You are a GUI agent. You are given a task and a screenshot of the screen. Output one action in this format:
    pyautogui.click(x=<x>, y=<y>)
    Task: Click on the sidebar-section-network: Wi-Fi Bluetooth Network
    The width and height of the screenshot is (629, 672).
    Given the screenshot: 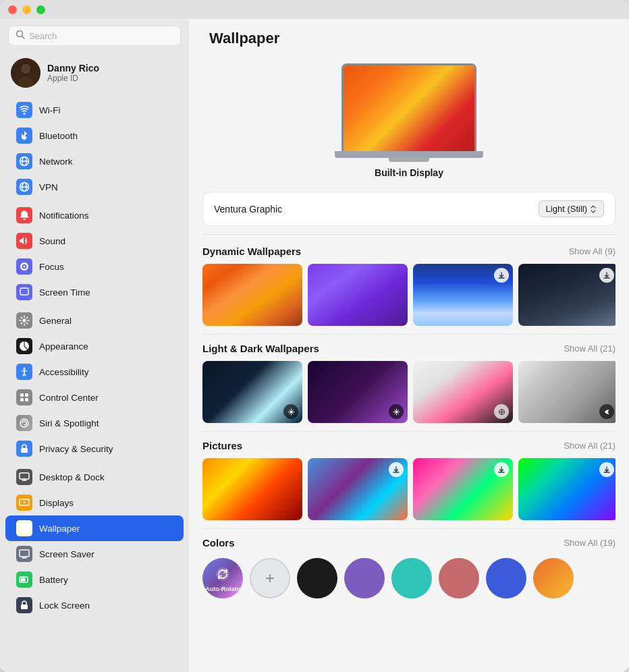 What is the action you would take?
    pyautogui.click(x=94, y=148)
    